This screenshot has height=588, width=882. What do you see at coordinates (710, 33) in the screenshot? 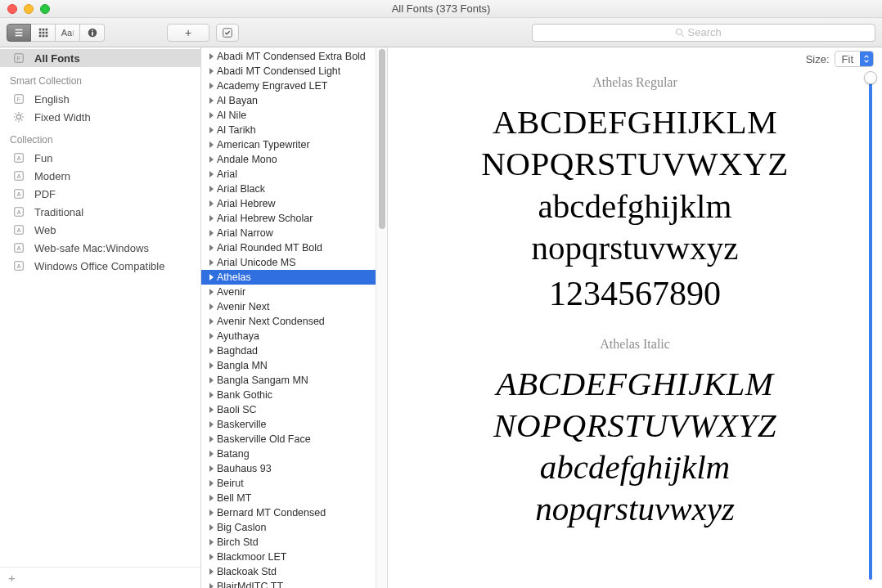
I see `search-input` at bounding box center [710, 33].